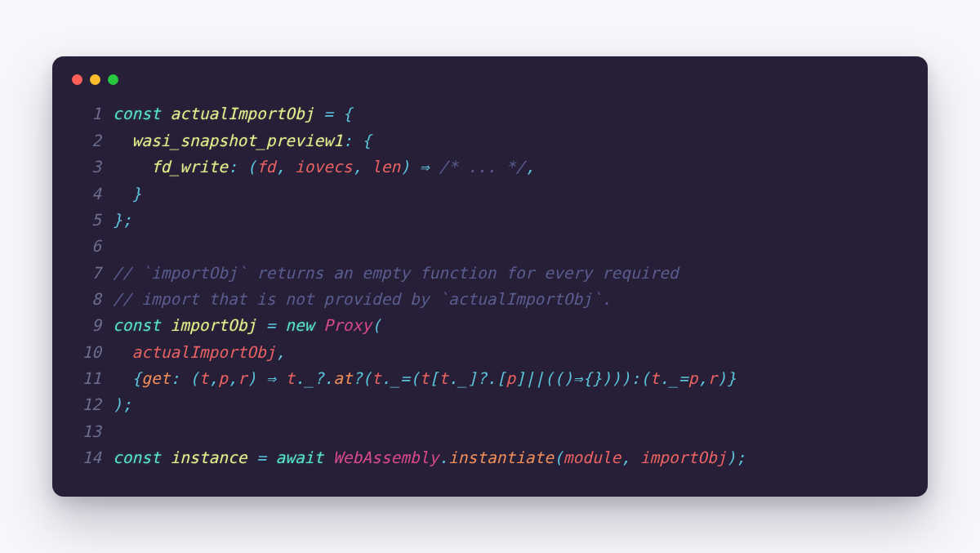 The width and height of the screenshot is (980, 553). What do you see at coordinates (511, 221) in the screenshot?
I see `line-content: };` at bounding box center [511, 221].